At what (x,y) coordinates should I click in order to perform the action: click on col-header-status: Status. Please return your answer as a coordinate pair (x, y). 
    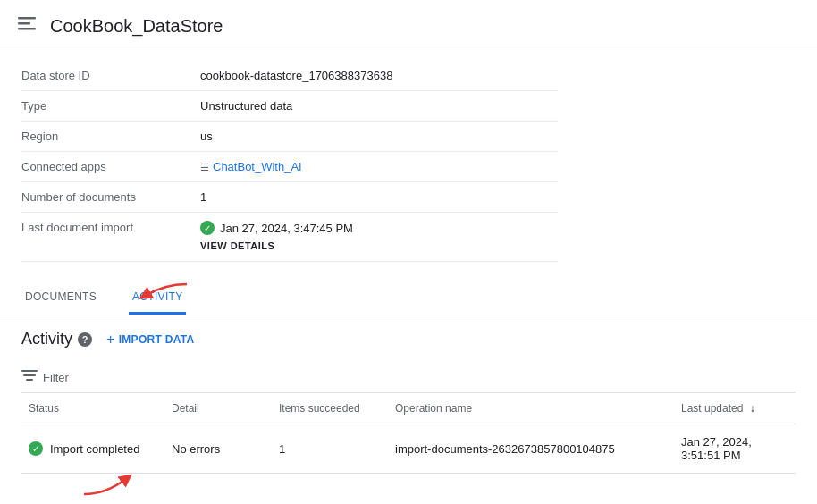
    Looking at the image, I should click on (93, 409).